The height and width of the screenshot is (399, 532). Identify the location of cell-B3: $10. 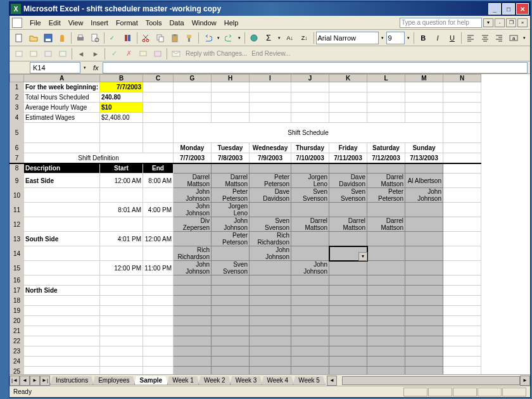
(122, 108).